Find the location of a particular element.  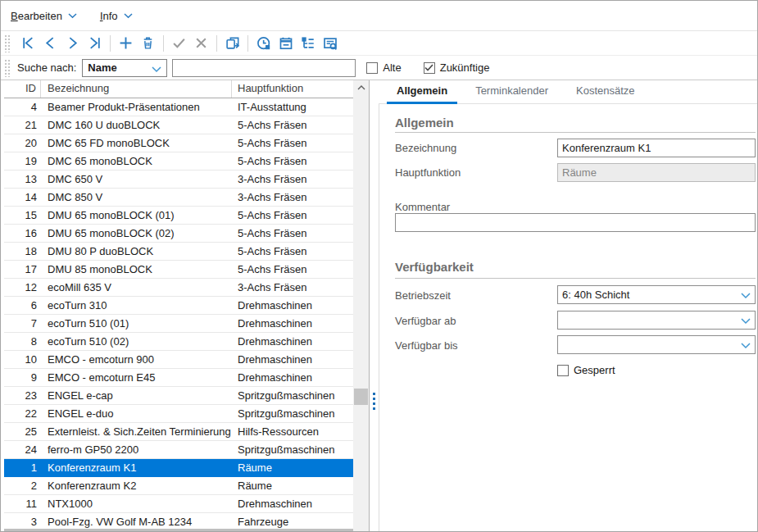

vertical-scrollbar is located at coordinates (361, 306).